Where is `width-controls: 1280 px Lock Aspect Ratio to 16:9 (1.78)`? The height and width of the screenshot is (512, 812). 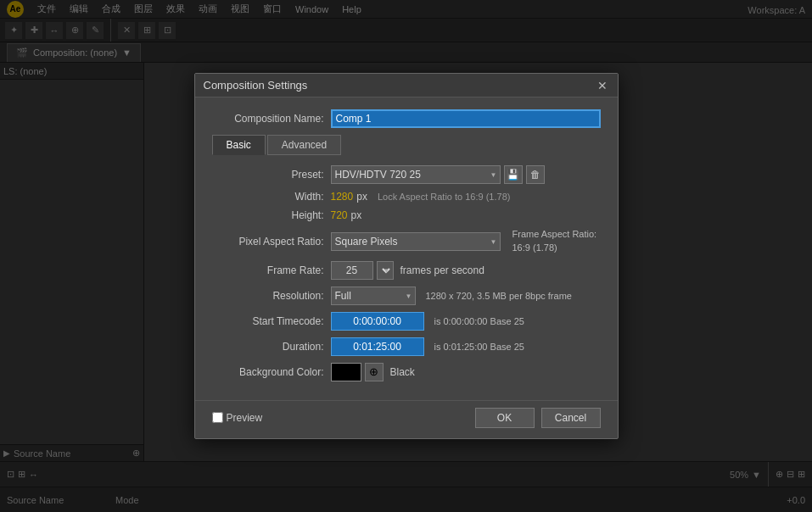
width-controls: 1280 px Lock Aspect Ratio to 16:9 (1.78) is located at coordinates (421, 197).